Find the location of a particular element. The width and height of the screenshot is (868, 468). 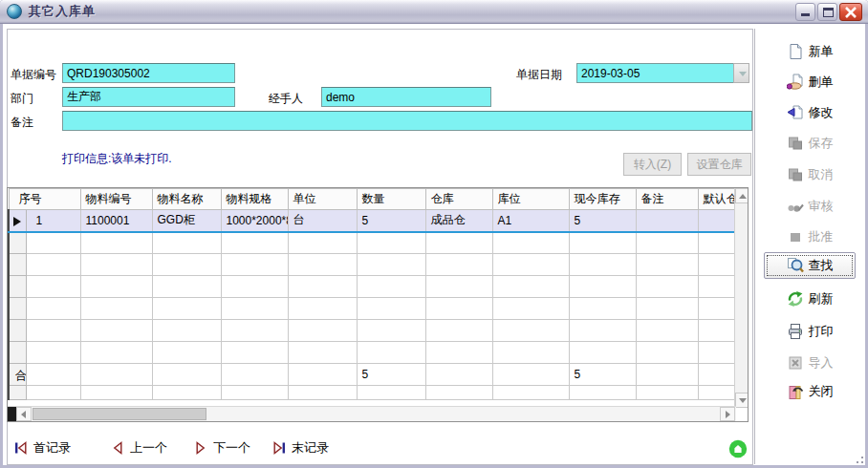

cell-default-bin is located at coordinates (717, 222).